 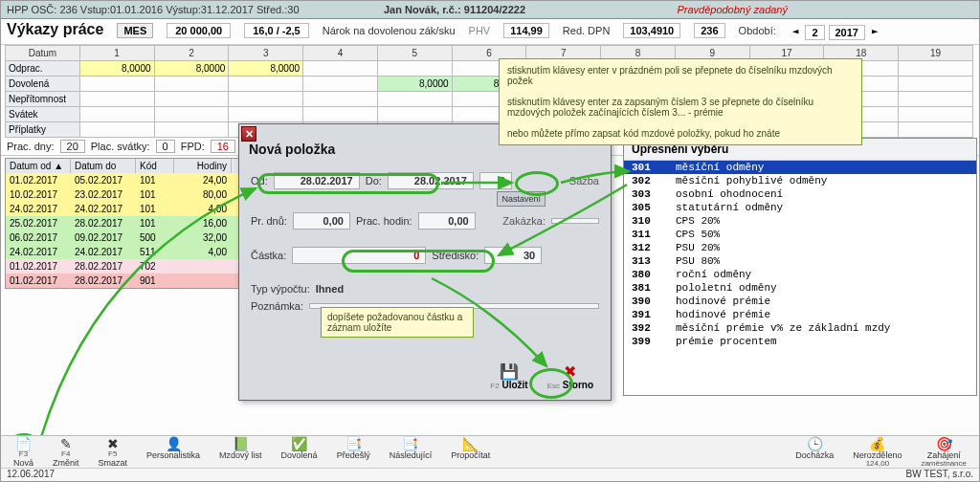 What do you see at coordinates (877, 452) in the screenshot?
I see `toolbar-button-nerozděleno: 💰Nerozděleno124,00` at bounding box center [877, 452].